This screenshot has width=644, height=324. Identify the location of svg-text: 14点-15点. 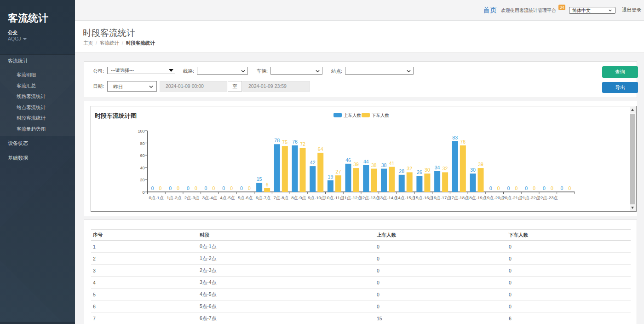
(406, 198).